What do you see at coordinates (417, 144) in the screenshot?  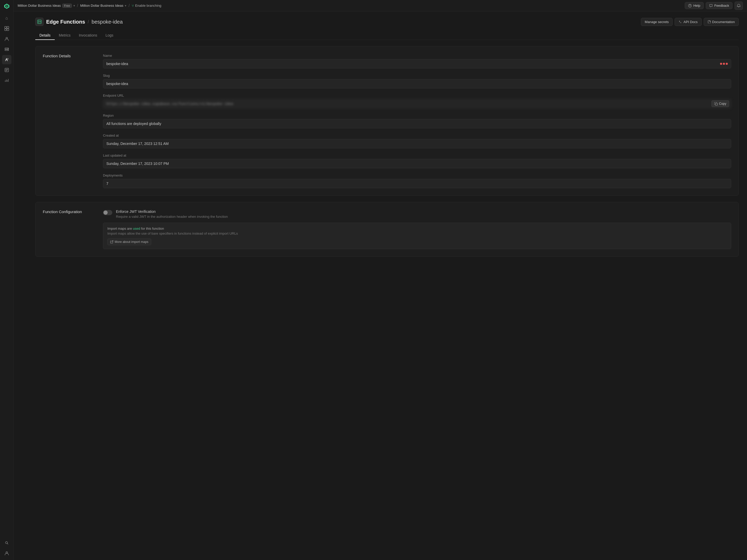 I see `field-created-value: Sunday, December 17, 2023 12:51 AM` at bounding box center [417, 144].